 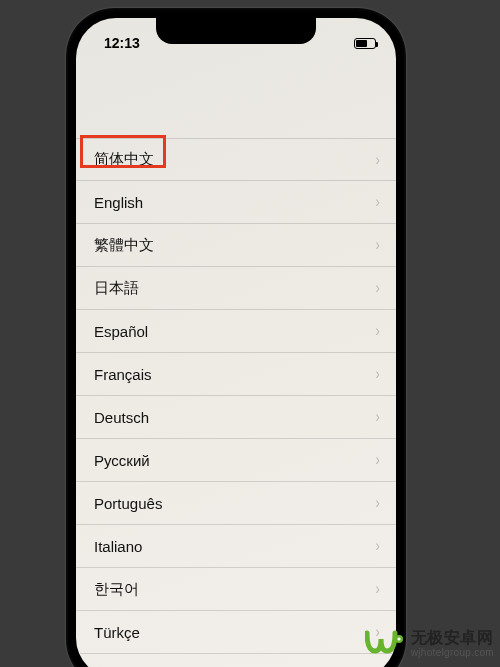 What do you see at coordinates (122, 460) in the screenshot?
I see `language-label: Русский` at bounding box center [122, 460].